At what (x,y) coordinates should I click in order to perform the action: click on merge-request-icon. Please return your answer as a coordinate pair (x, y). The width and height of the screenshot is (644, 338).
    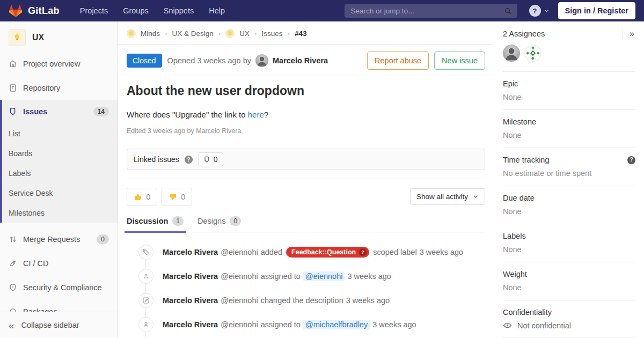
    Looking at the image, I should click on (13, 239).